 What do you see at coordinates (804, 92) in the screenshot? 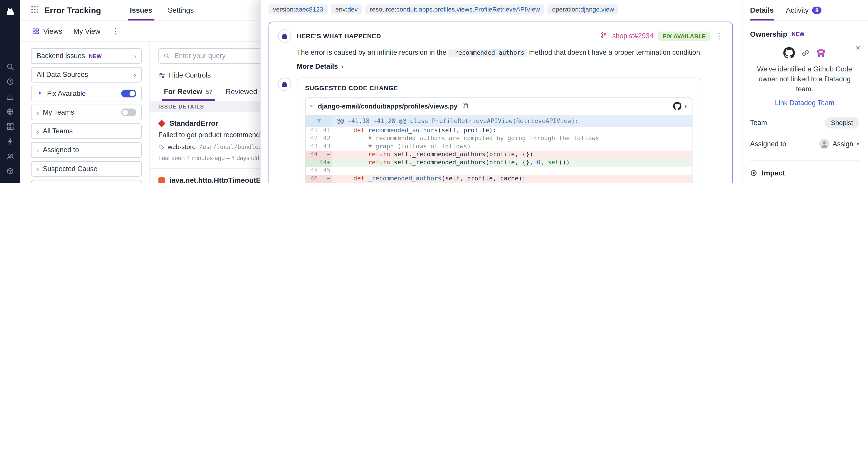
I see `details-panel: DetailsActivity8 Ownership NEW × We've i…` at bounding box center [804, 92].